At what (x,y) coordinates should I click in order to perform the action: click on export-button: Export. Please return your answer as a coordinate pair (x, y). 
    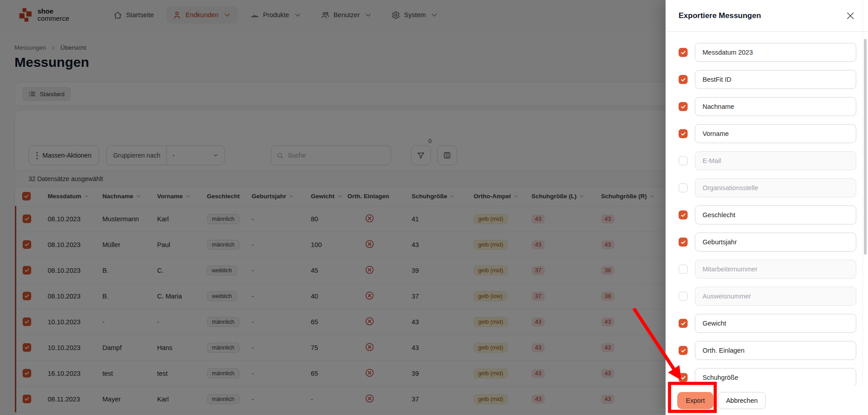
    Looking at the image, I should click on (695, 401).